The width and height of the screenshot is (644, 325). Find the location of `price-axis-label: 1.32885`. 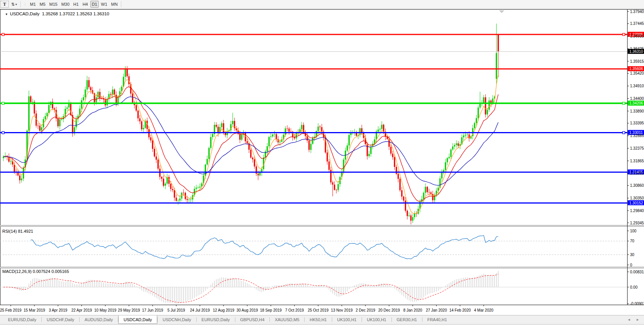

price-axis-label: 1.32885 is located at coordinates (637, 136).